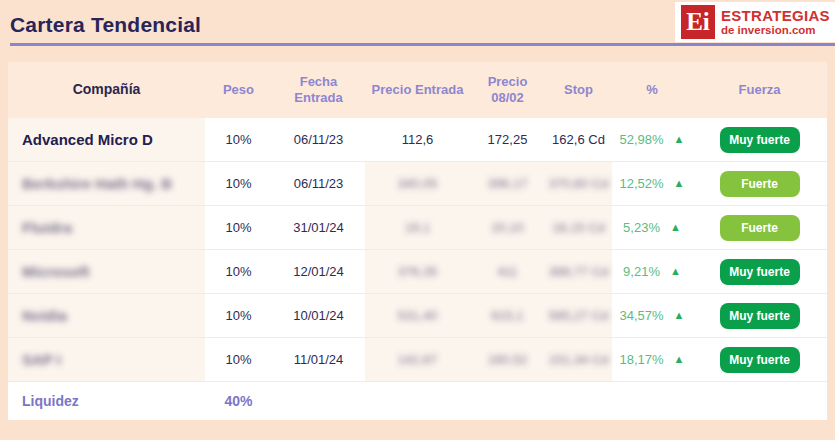 The height and width of the screenshot is (440, 835). Describe the element at coordinates (578, 272) in the screenshot. I see `stop-value: 388,77 Cd` at that location.